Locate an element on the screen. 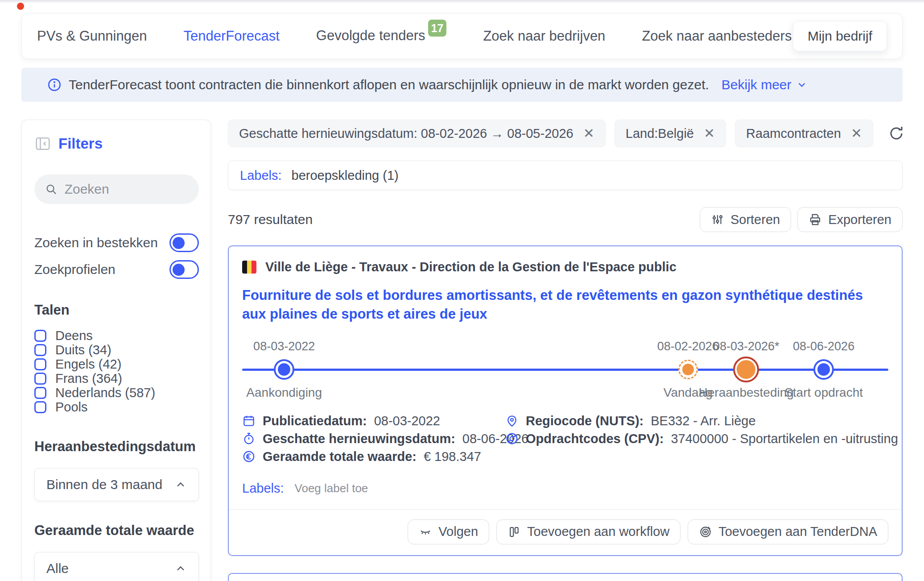  bekijk-meer-label: Bekijk meer is located at coordinates (756, 85).